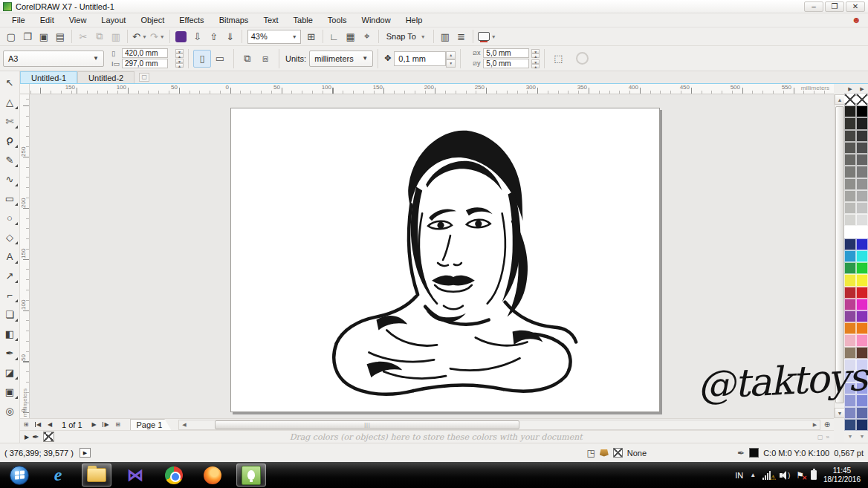 This screenshot has width=868, height=488. I want to click on transparency-tool: ◧, so click(10, 334).